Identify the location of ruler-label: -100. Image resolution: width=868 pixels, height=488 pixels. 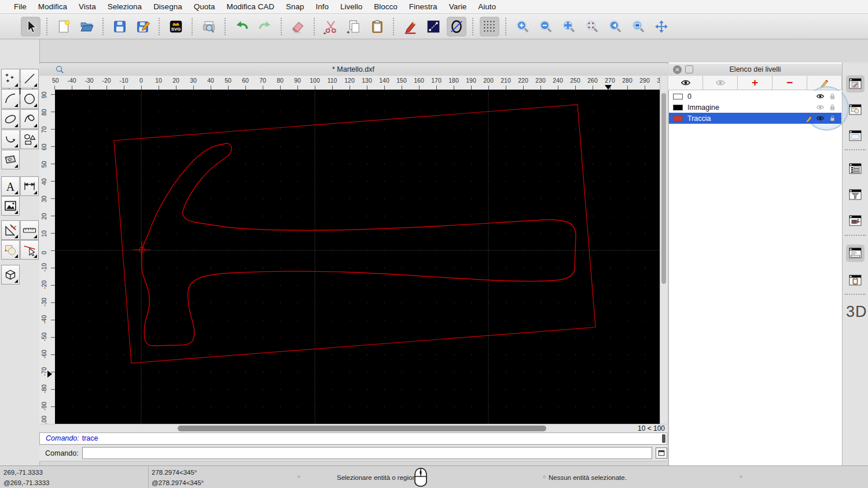
(44, 422).